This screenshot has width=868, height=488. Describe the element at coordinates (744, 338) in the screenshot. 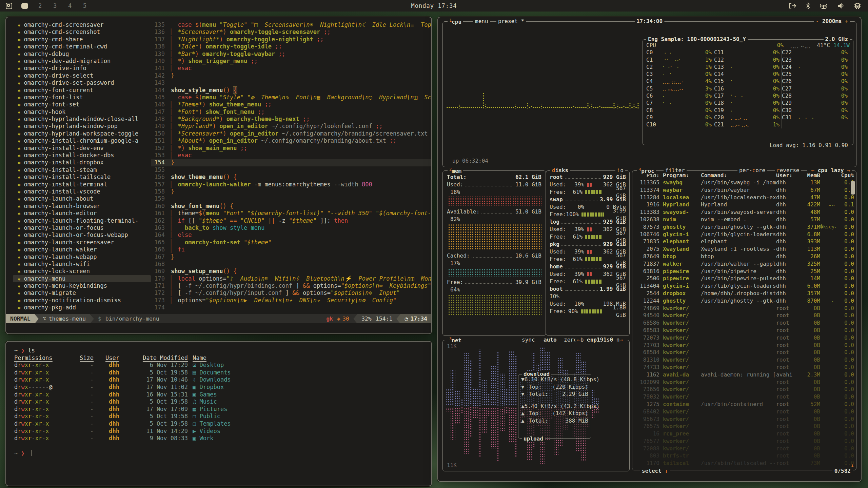

I see `process-row-72073: 72073kworker/root0B0.0` at that location.